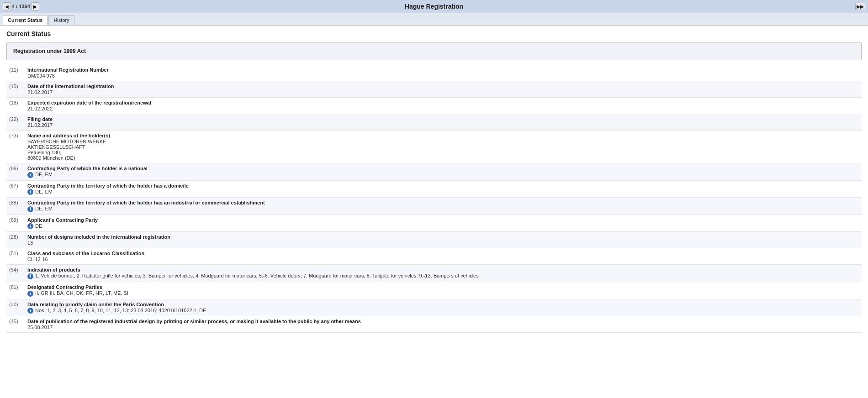 The width and height of the screenshot is (868, 398). I want to click on field-content: Indication of productsi1. Vehicle bonnet…, so click(443, 273).